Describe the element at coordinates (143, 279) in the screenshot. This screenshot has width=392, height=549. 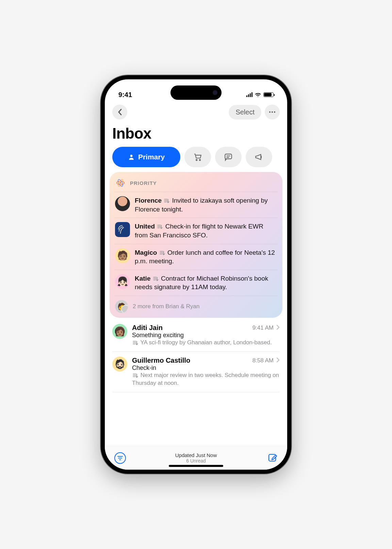
I see `priority-sender: Katie` at that location.